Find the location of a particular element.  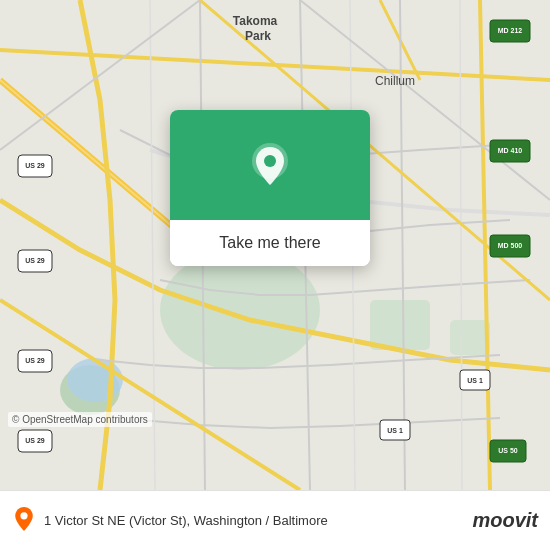

svg-text: US 50 is located at coordinates (508, 450).